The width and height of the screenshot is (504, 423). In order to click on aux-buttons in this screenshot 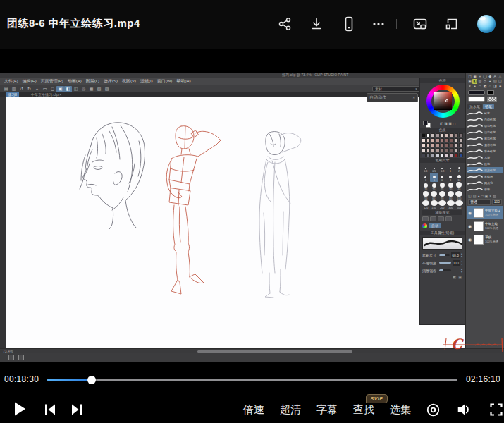, I will do `click(443, 219)`.